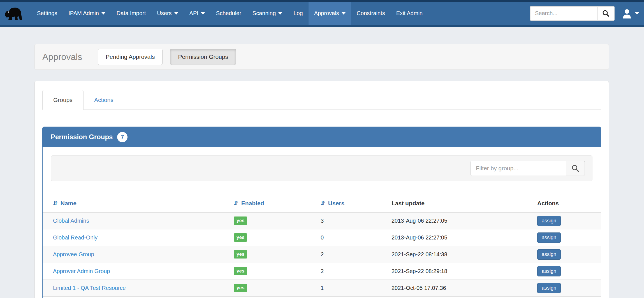 The image size is (644, 298). Describe the element at coordinates (322, 271) in the screenshot. I see `table-row: Approver Admin Group yes 2 2021-Sep-22 0…` at that location.